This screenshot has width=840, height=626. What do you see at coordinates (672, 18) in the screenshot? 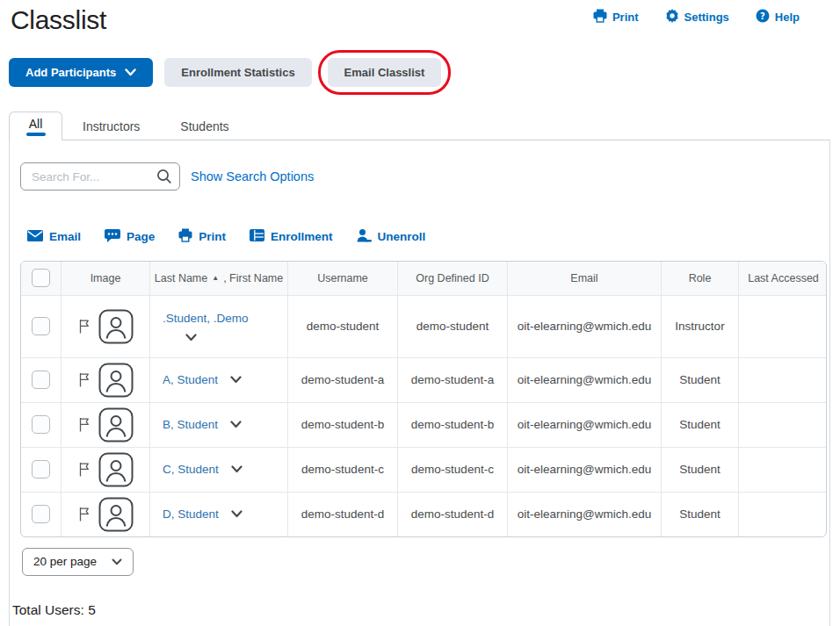
I see `gear-icon` at bounding box center [672, 18].